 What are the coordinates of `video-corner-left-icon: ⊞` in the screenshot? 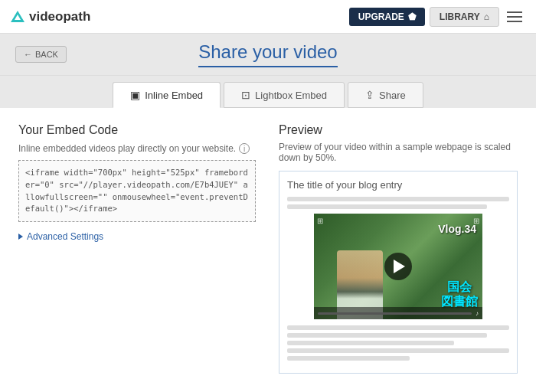 It's located at (320, 220).